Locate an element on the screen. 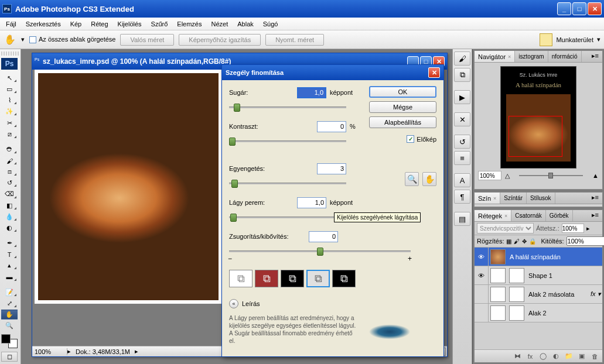 Image resolution: width=604 pixels, height=364 pixels. layer-row: Alak 2 másolata fx ▾ is located at coordinates (538, 294).